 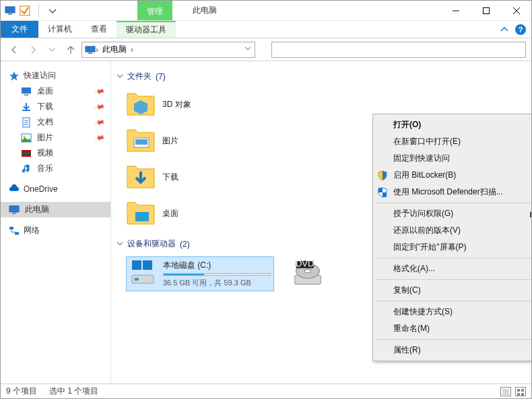 What do you see at coordinates (184, 275) in the screenshot?
I see `drive-capacity-fill` at bounding box center [184, 275].